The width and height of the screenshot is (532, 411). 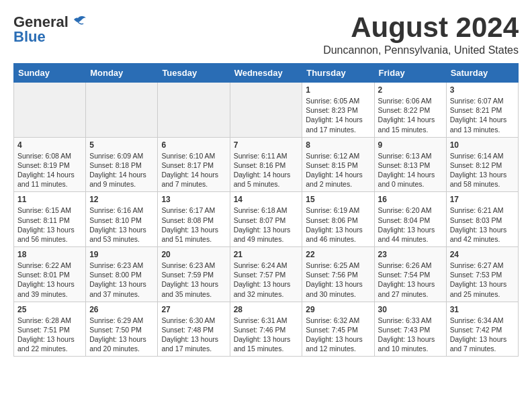 What do you see at coordinates (338, 224) in the screenshot?
I see `day-info: Sunrise: 6:19 AM Sunset: 8:06 PM Dayligh…` at bounding box center [338, 224].